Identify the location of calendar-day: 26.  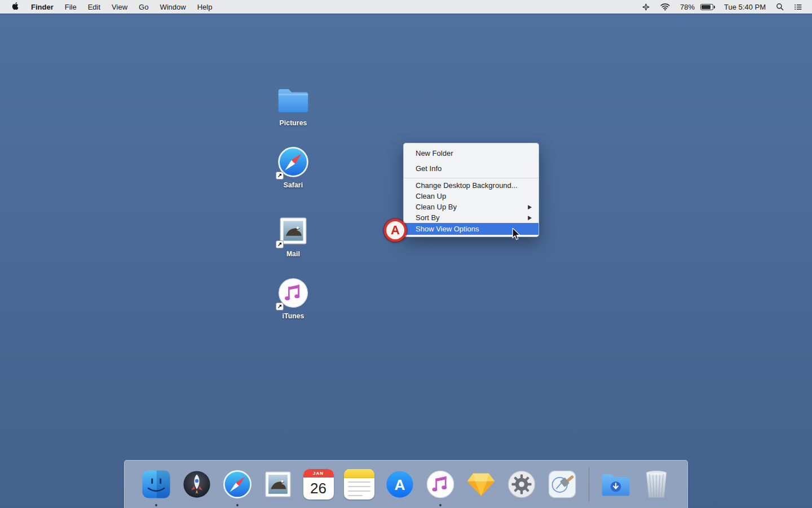
(319, 489).